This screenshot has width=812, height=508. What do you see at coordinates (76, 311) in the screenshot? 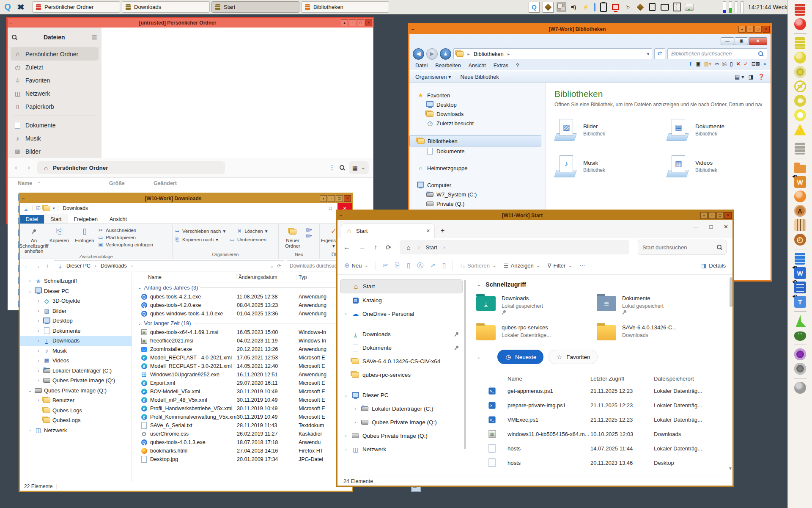
I see `w10-tree-item: › Bilder` at bounding box center [76, 311].